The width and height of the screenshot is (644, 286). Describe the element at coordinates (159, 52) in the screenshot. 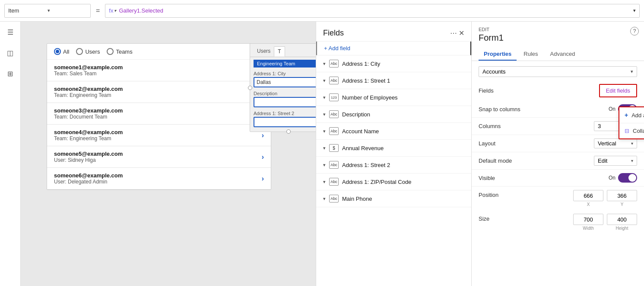

I see `radio-bar: All Users Teams` at that location.